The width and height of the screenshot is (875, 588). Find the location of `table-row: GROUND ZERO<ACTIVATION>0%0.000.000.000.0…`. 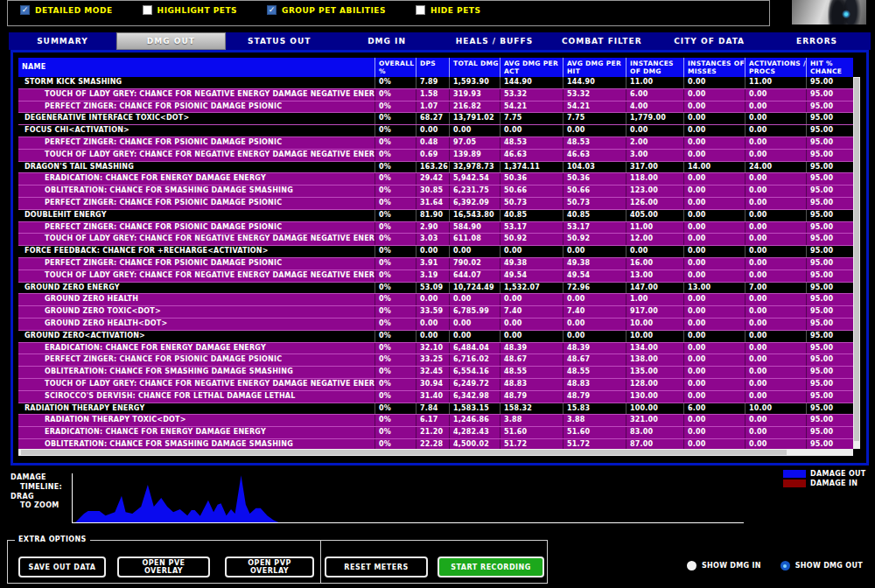

table-row: GROUND ZERO<ACTIVATION>0%0.000.000.000.0… is located at coordinates (436, 337).